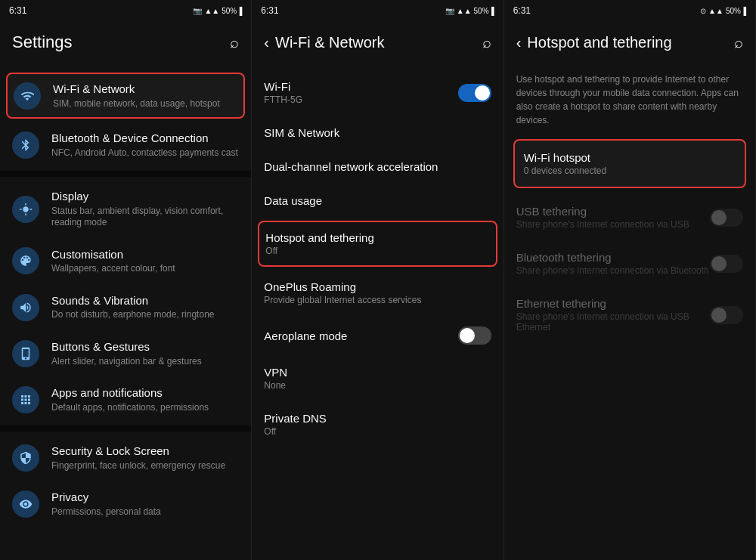 The image size is (756, 560). What do you see at coordinates (719, 264) in the screenshot?
I see `bt-toggle-knob` at bounding box center [719, 264].